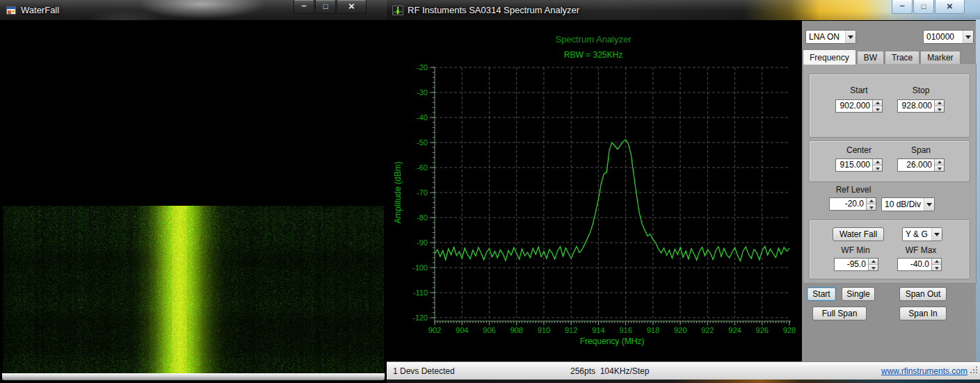  Describe the element at coordinates (420, 318) in the screenshot. I see `svg-text: -120` at that location.